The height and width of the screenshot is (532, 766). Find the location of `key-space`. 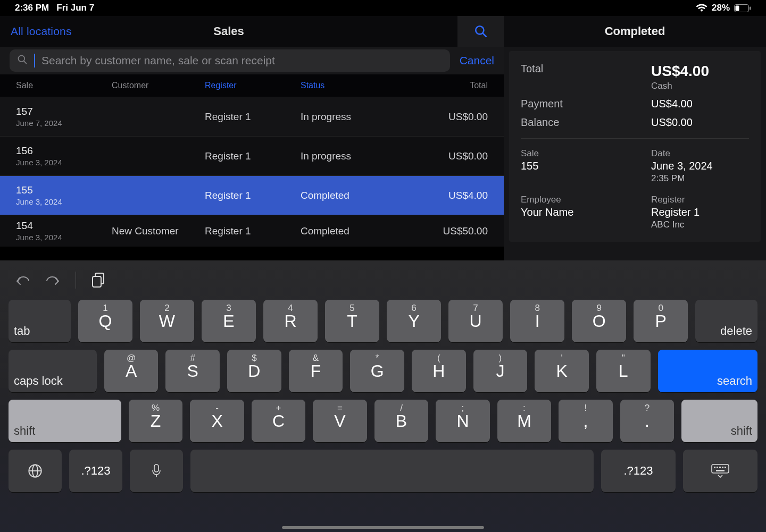

key-space is located at coordinates (392, 471).